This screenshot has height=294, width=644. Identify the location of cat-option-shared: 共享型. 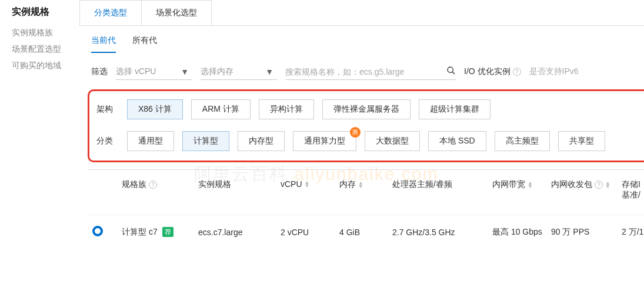
(582, 141).